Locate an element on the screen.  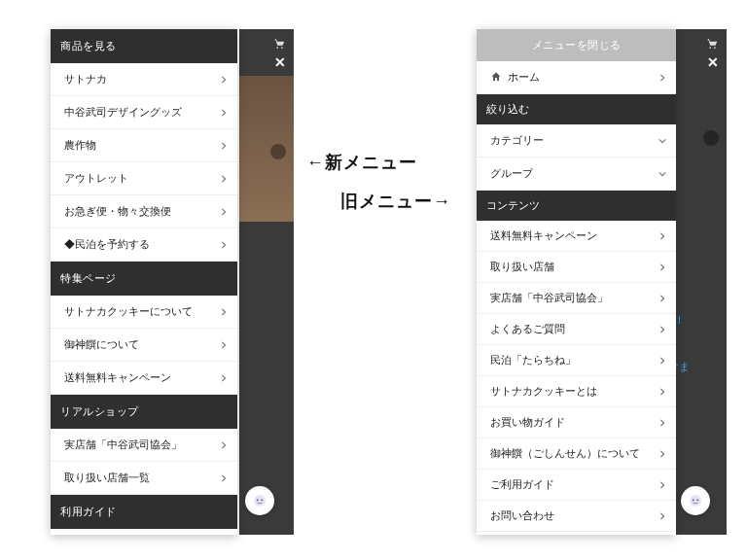
menu-item-label: サトナカクッキーとは is located at coordinates (544, 391).